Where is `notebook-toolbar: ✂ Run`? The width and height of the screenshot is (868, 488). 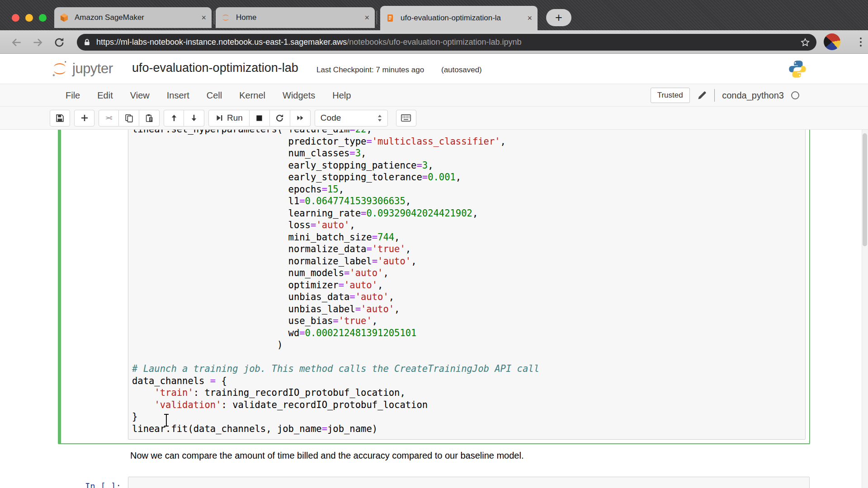 notebook-toolbar: ✂ Run is located at coordinates (434, 118).